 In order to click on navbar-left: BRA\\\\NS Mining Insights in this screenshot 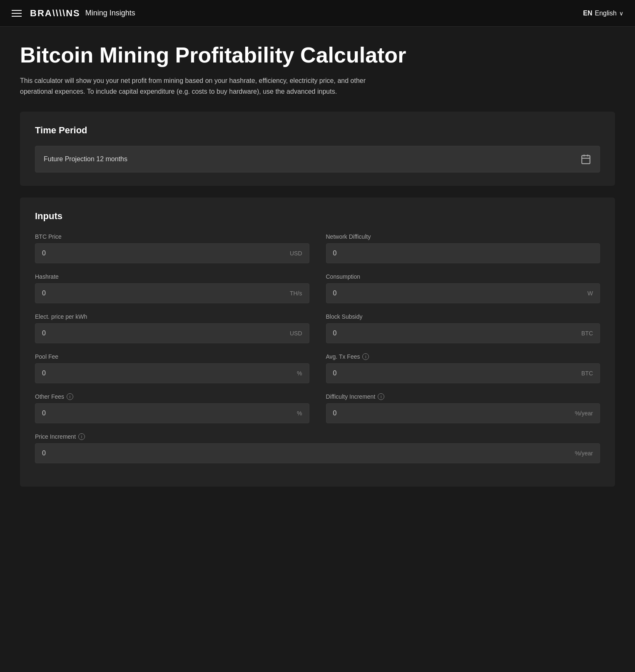, I will do `click(73, 13)`.